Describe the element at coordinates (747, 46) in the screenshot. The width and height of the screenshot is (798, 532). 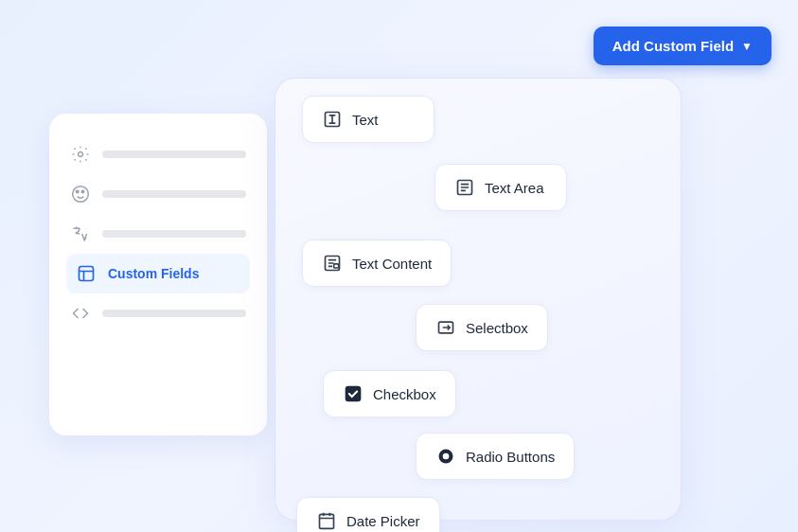
I see `chevron-down-icon: ▼` at that location.